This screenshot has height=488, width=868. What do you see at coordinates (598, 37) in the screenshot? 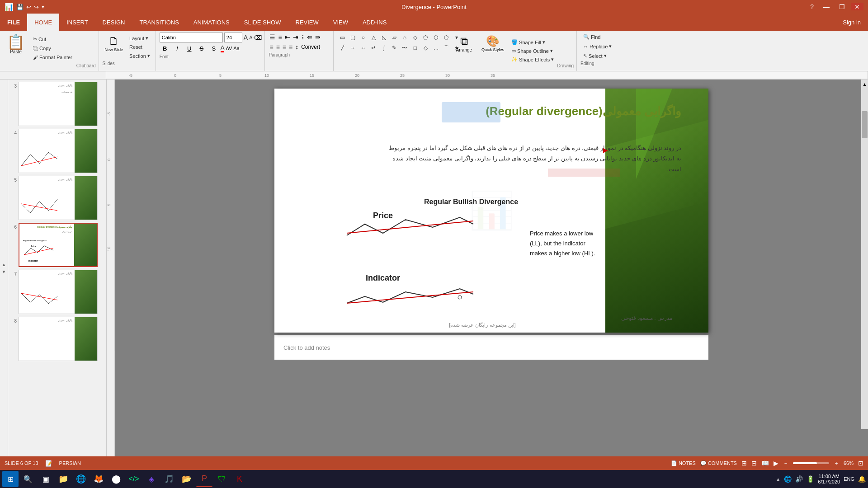
I see `find-button: 🔍 Find` at bounding box center [598, 37].